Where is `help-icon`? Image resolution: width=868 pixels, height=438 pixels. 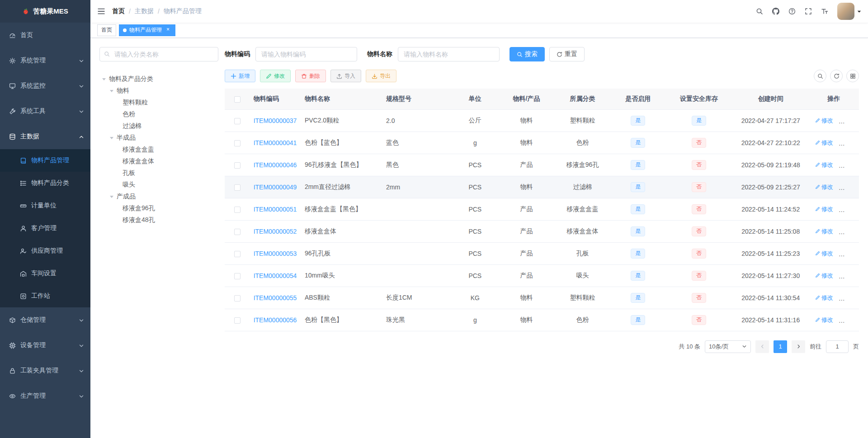
help-icon is located at coordinates (792, 11).